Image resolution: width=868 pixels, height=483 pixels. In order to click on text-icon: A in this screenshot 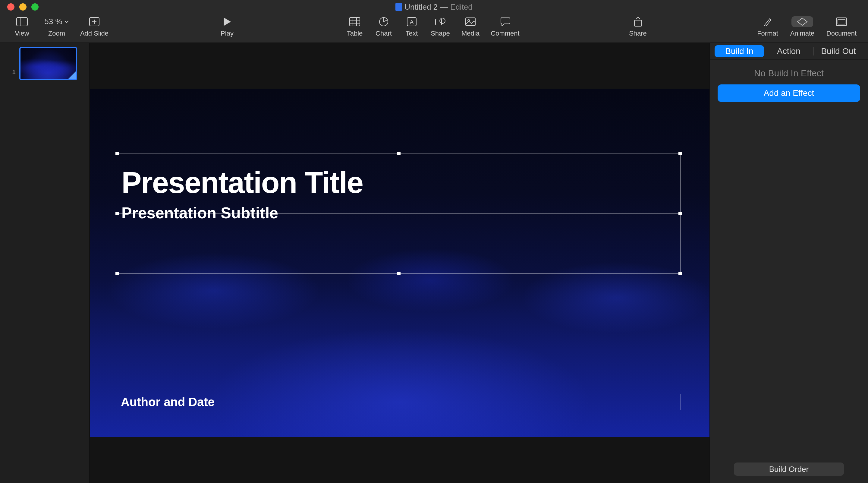, I will do `click(412, 22)`.